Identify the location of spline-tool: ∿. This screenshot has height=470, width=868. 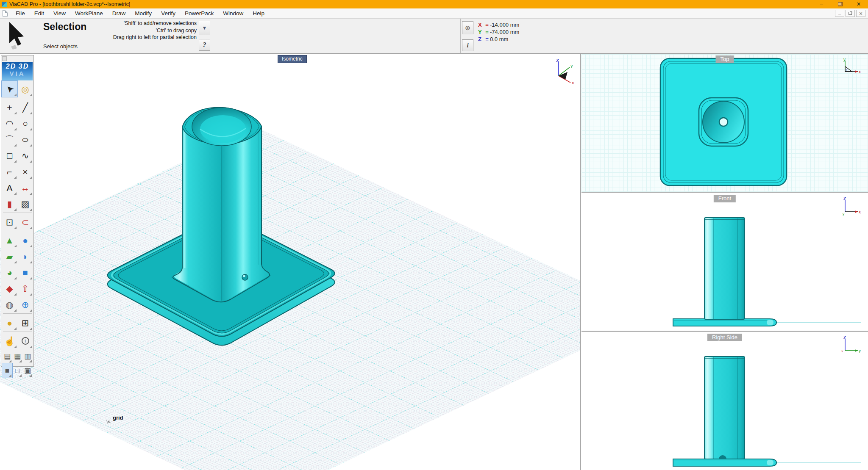
(25, 155).